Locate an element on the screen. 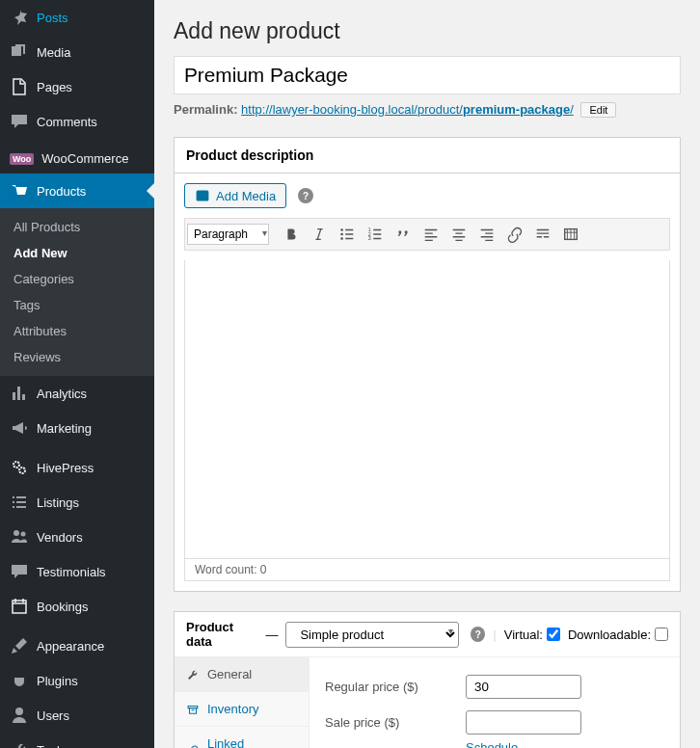 This screenshot has height=748, width=700. menu-label: Users is located at coordinates (53, 715).